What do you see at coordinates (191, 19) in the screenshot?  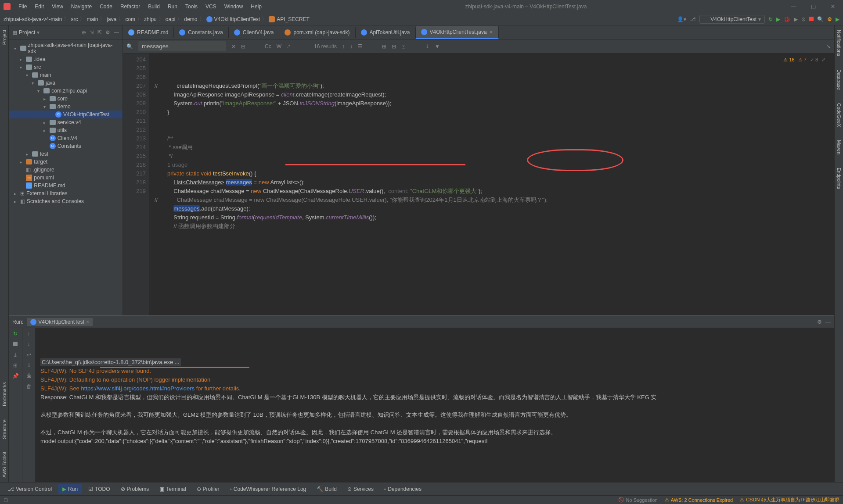 I see `breadcrumb-item: demo` at bounding box center [191, 19].